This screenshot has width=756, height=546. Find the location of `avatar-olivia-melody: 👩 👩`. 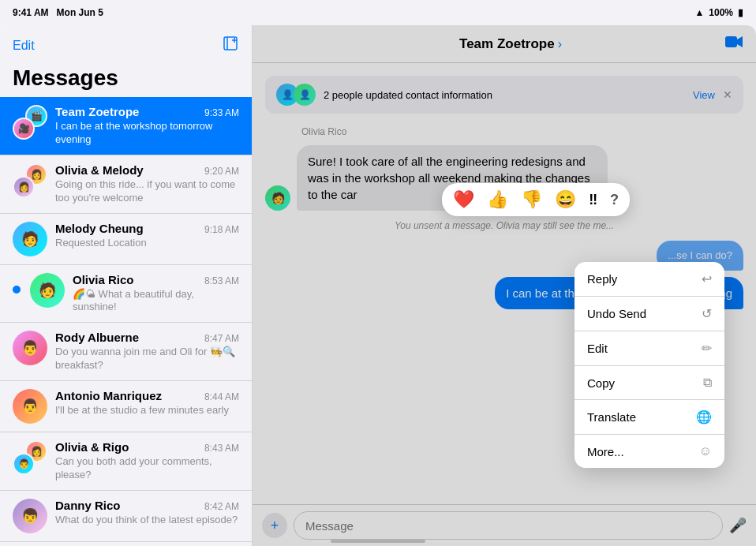

avatar-olivia-melody: 👩 👩 is located at coordinates (30, 181).